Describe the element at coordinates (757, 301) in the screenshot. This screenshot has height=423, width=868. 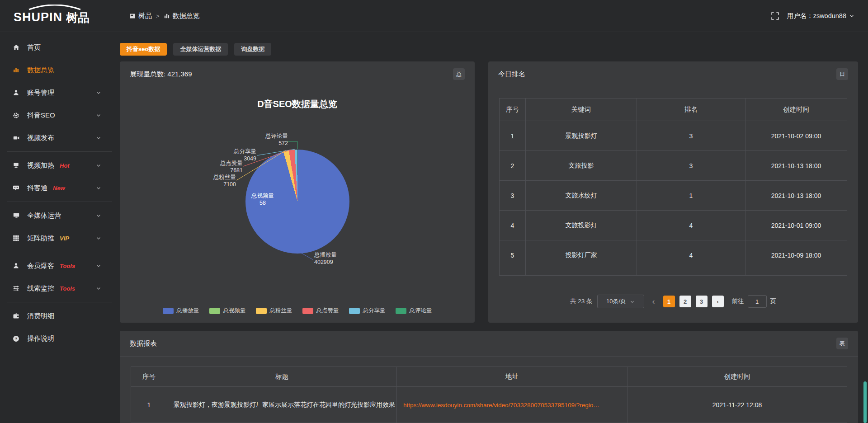
I see `goto-page-input` at that location.